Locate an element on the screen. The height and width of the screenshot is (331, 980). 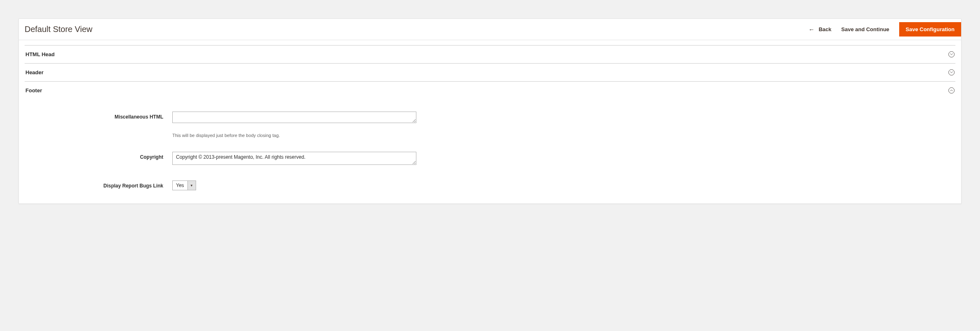
misc-html-textarea is located at coordinates (295, 117).